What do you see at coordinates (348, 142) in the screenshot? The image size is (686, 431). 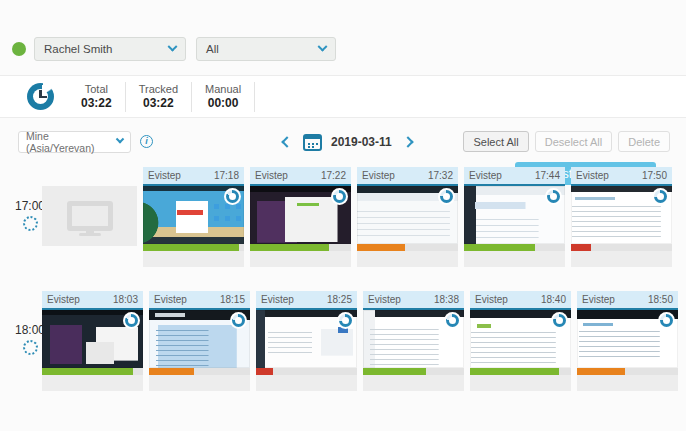 I see `date-navigation: 2019-03-11` at bounding box center [348, 142].